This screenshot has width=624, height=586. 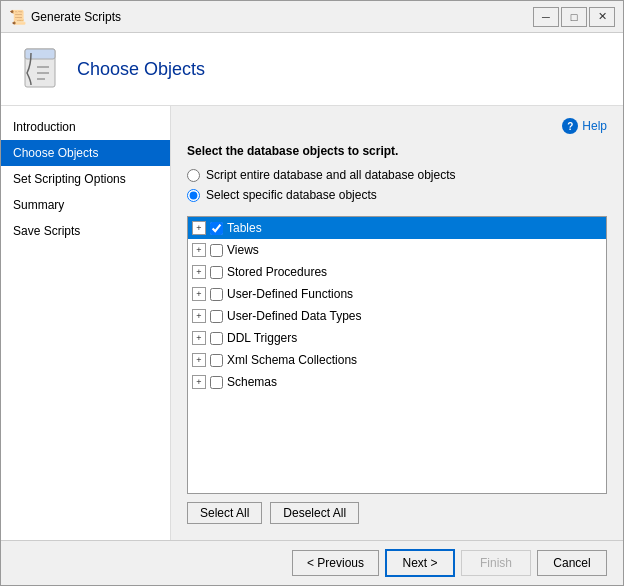 I want to click on tree-item-user-defined-functions: + User-Defined Functions, so click(x=397, y=294).